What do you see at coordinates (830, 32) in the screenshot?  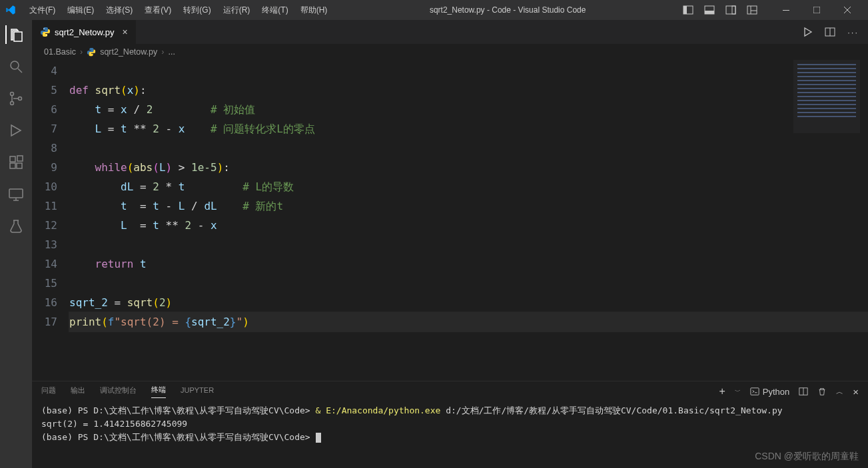 I see `split-editor-icon` at bounding box center [830, 32].